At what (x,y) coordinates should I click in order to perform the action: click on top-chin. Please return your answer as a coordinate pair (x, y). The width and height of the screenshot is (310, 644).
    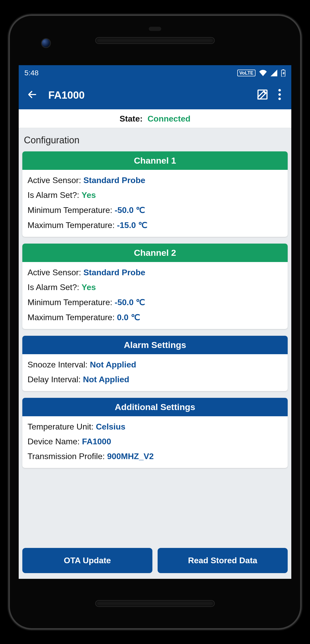
    Looking at the image, I should click on (155, 41).